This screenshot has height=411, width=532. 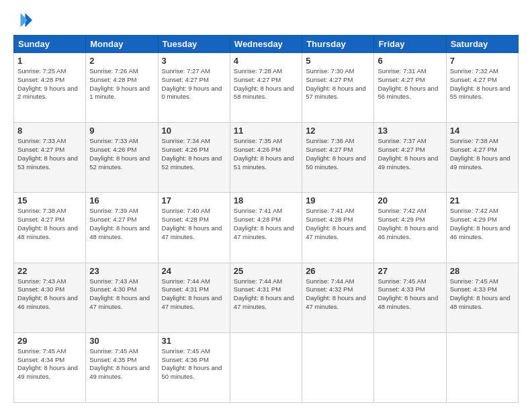 I want to click on day-number: 22, so click(x=50, y=271).